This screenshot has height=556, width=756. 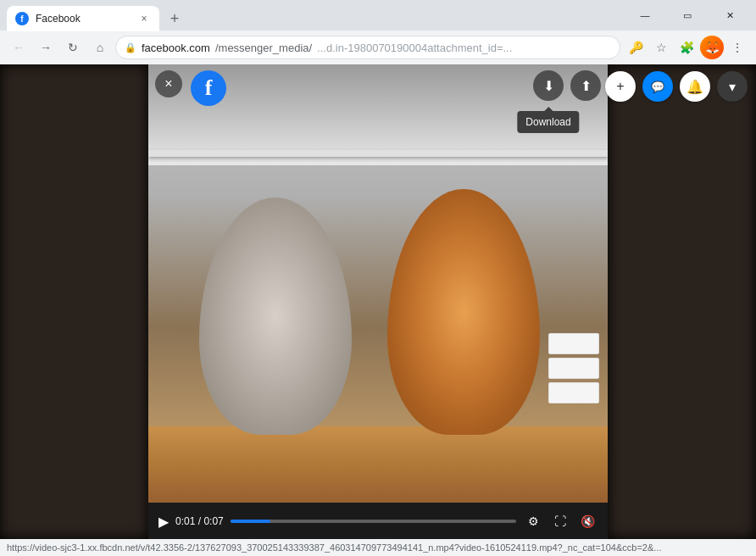 What do you see at coordinates (176, 47) in the screenshot?
I see `url-base: facebook.com` at bounding box center [176, 47].